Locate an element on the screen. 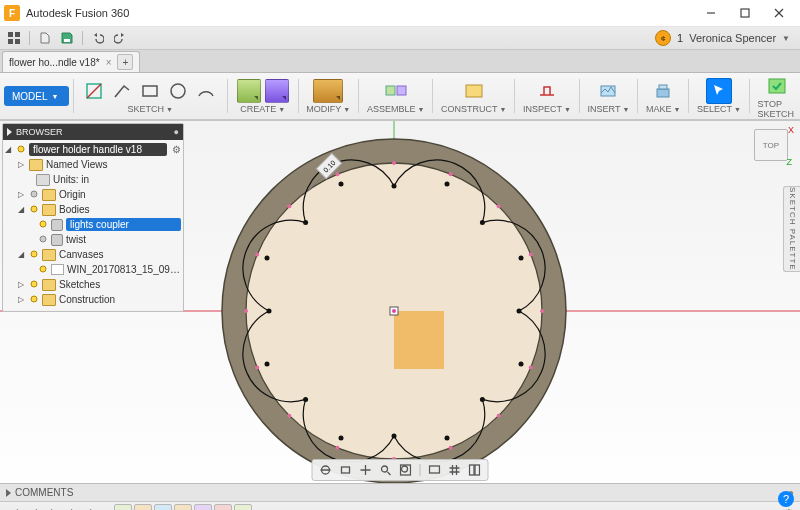 Image resolution: width=800 pixels, height=510 pixels. modify-group-label: MODIFY is located at coordinates (324, 109).